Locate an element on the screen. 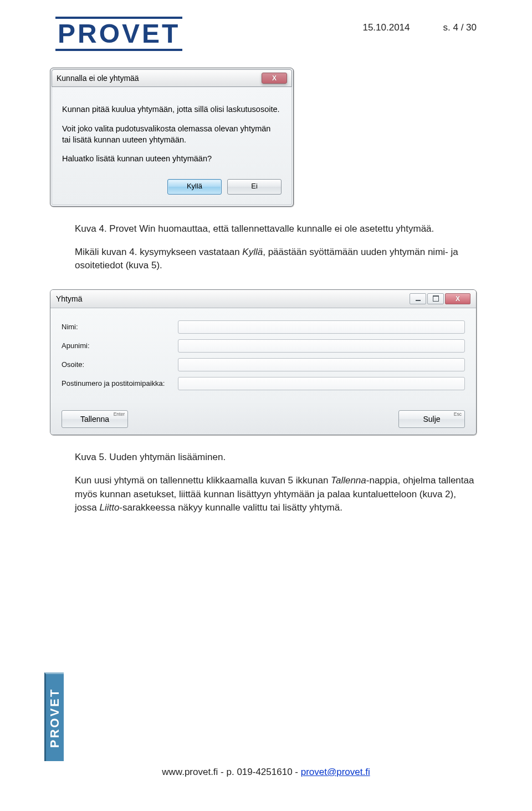  text: Kun uusi yhtymä on tallennettu klikkaama… is located at coordinates (203, 480).